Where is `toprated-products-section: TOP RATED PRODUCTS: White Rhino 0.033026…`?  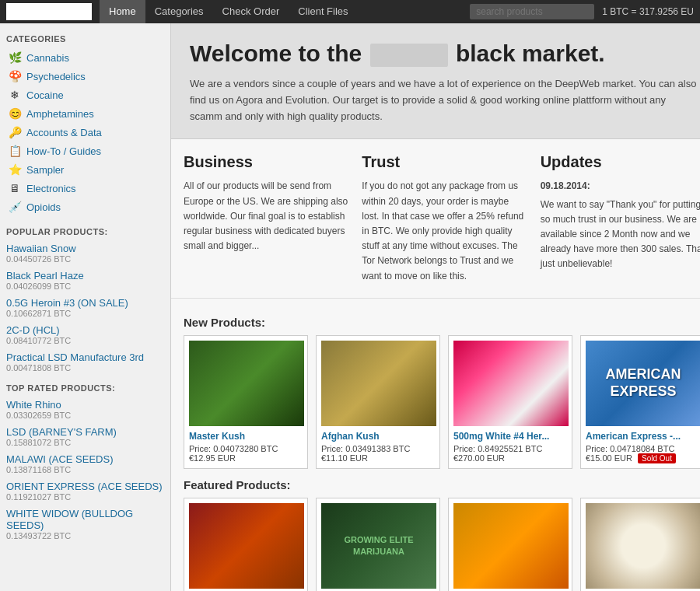
toprated-products-section: TOP RATED PRODUCTS: White Rhino 0.033026… is located at coordinates (86, 462).